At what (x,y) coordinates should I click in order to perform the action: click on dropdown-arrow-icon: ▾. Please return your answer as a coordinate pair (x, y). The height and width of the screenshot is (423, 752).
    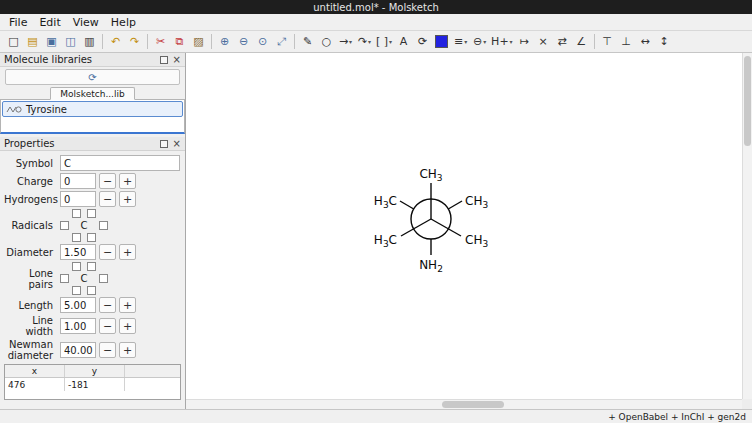
    Looking at the image, I should click on (370, 42).